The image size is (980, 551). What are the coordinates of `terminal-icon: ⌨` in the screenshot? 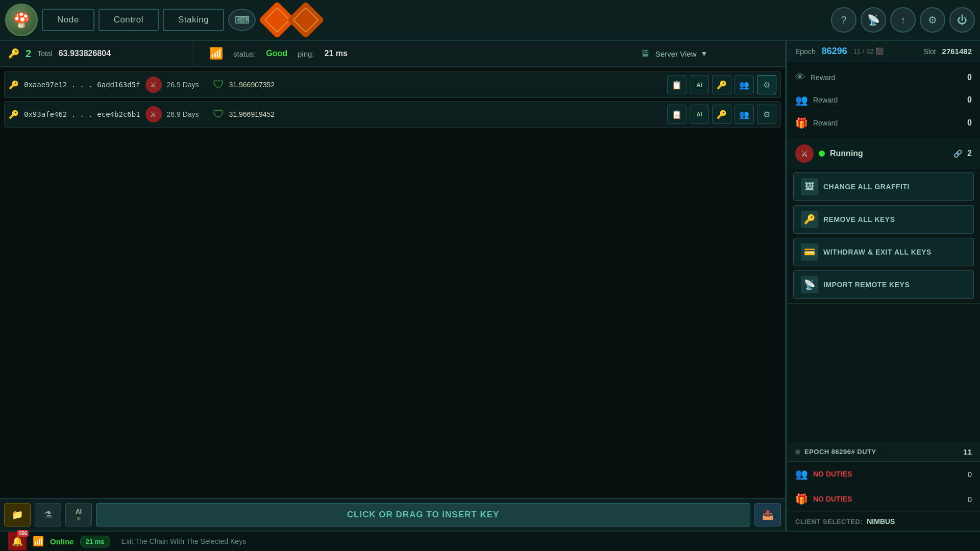 It's located at (242, 20).